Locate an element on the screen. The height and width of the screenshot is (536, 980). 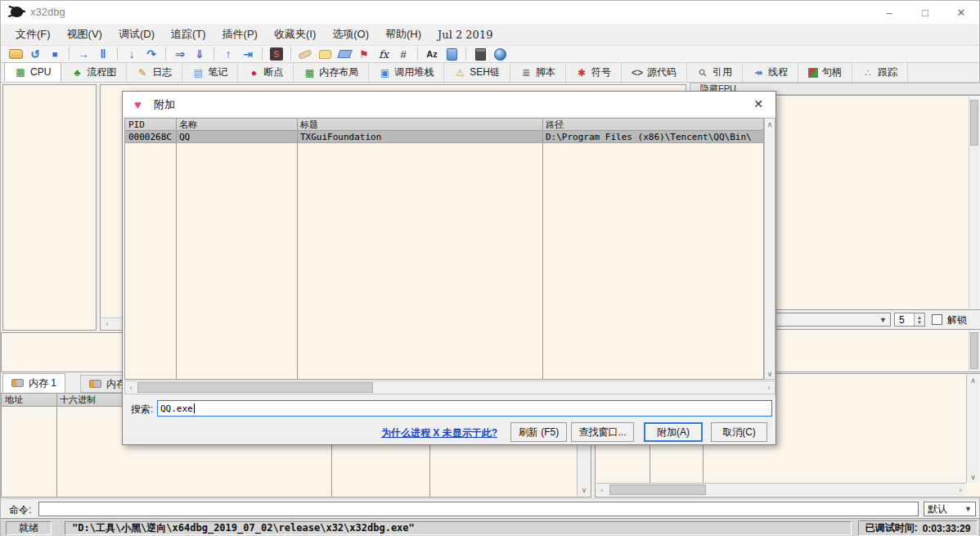
menu-file: 文件(F) is located at coordinates (33, 34).